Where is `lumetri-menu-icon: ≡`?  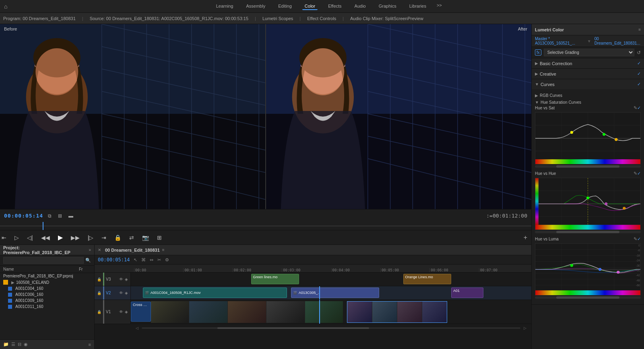 lumetri-menu-icon: ≡ is located at coordinates (640, 30).